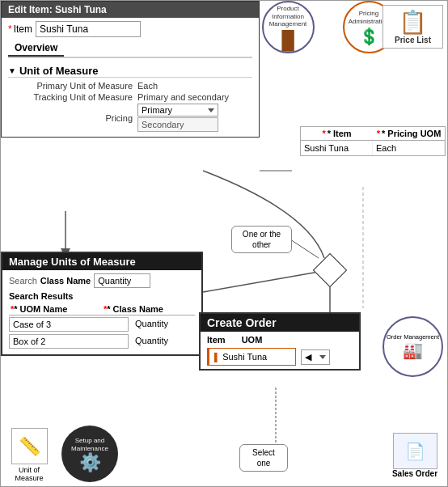 The image size is (448, 487). I want to click on sales-order-group: 📄 Sales Order, so click(415, 455).